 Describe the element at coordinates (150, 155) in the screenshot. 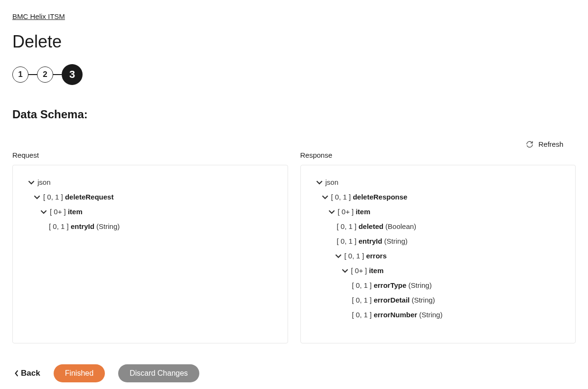

I see `request-label: Request` at that location.